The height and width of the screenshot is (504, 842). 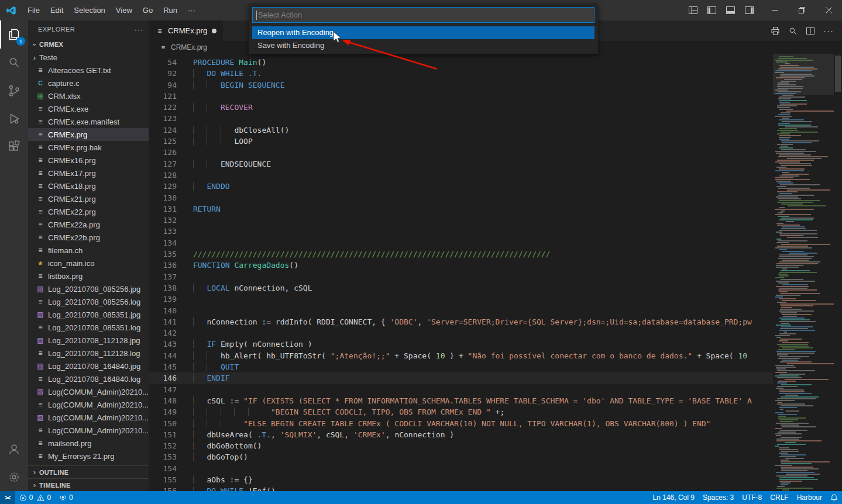 What do you see at coordinates (461, 479) in the screenshot?
I see `code-line-155: 155 aObs := {}` at bounding box center [461, 479].